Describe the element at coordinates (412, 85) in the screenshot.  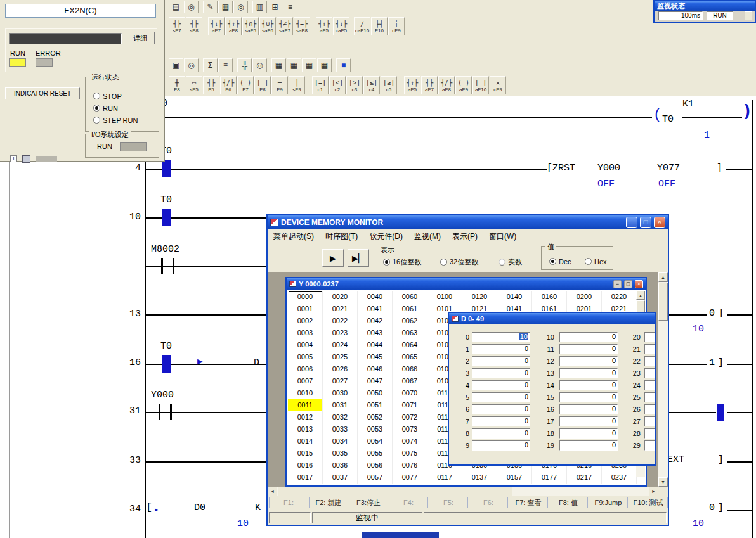
I see `ladder-tool-aF5: ┤↑├aF5` at that location.